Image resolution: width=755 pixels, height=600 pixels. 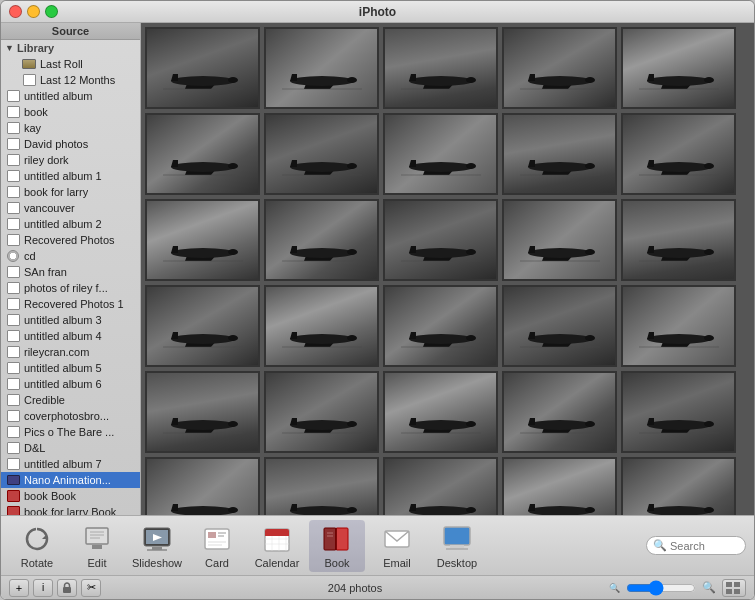 I want to click on library-label: Library, so click(x=36, y=48).